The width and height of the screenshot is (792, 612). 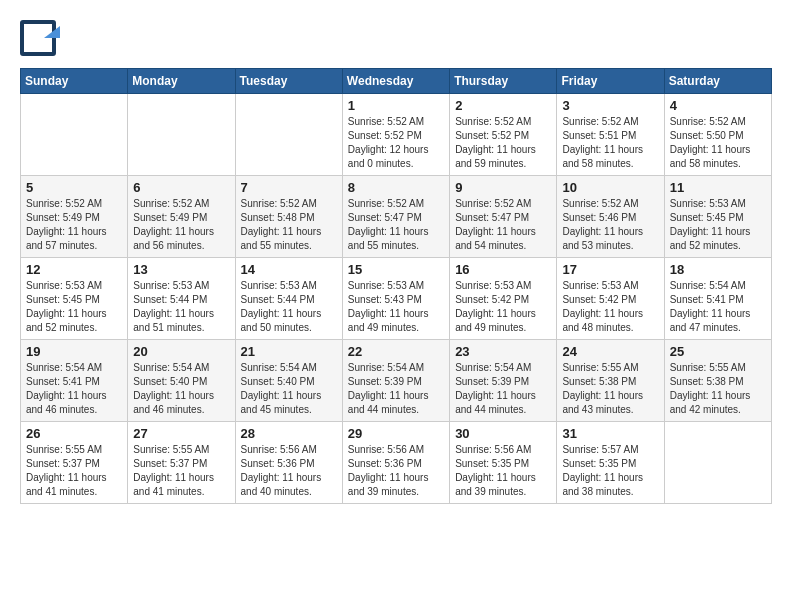 What do you see at coordinates (396, 471) in the screenshot?
I see `day-details: Sunrise: 5:56 AMSunset: 5:36 PMDaylight:…` at bounding box center [396, 471].